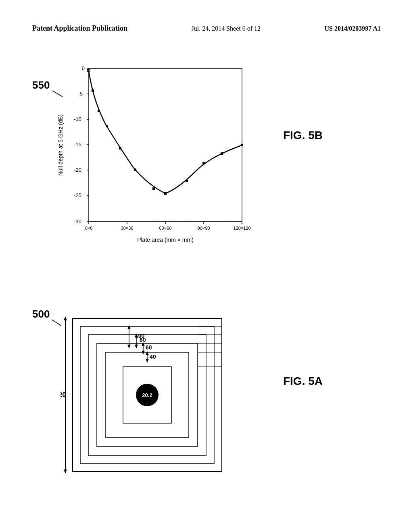 Image resolution: width=413 pixels, height=532 pixels. I want to click on svg-text: -30, so click(77, 222).